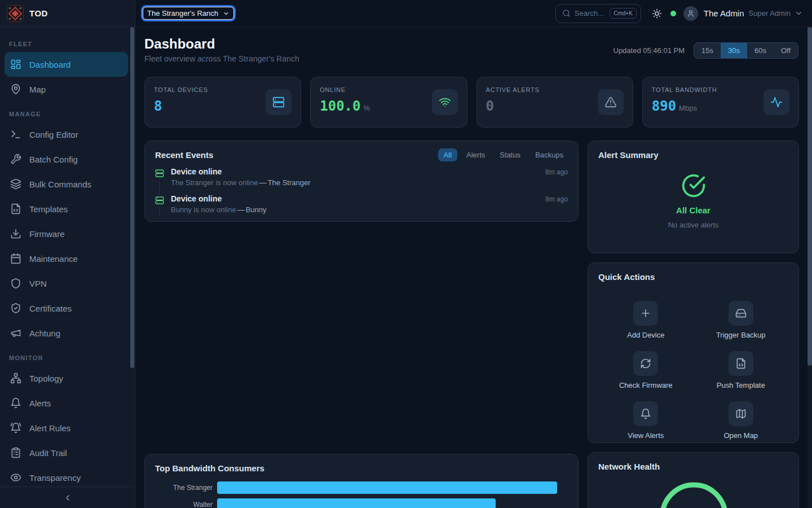 The width and height of the screenshot is (812, 508). I want to click on alert-triangle-icon, so click(611, 102).